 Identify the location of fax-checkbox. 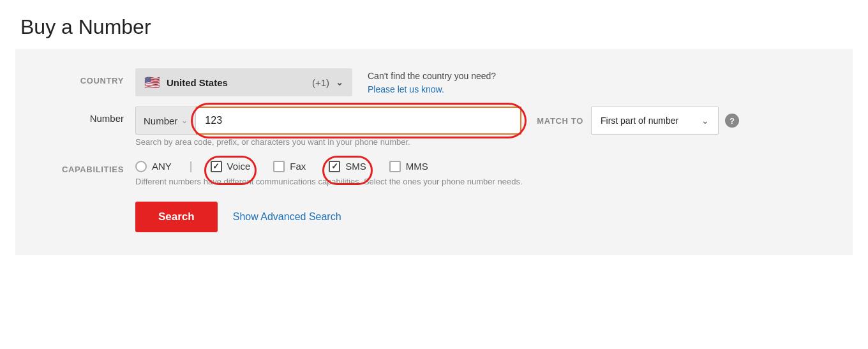
(279, 167).